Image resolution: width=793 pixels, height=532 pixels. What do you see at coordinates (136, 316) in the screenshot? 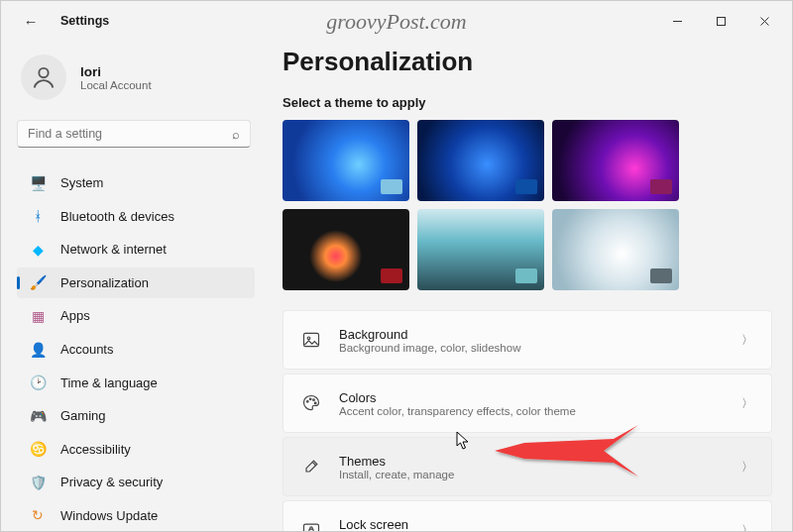
I see `sidebar-item-apps: ▦ Apps` at bounding box center [136, 316].